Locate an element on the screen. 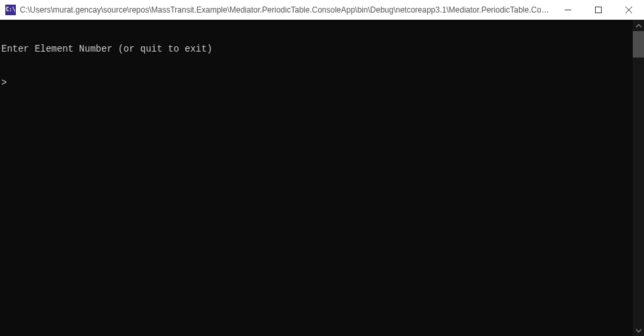  scroll-thumb is located at coordinates (639, 44).